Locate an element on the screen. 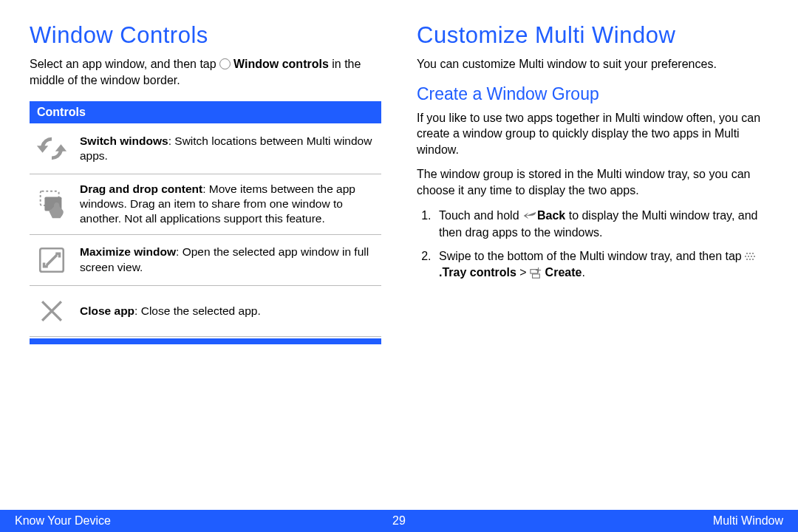 The image size is (798, 532). window-controls-heading: Window Controls is located at coordinates (205, 35).